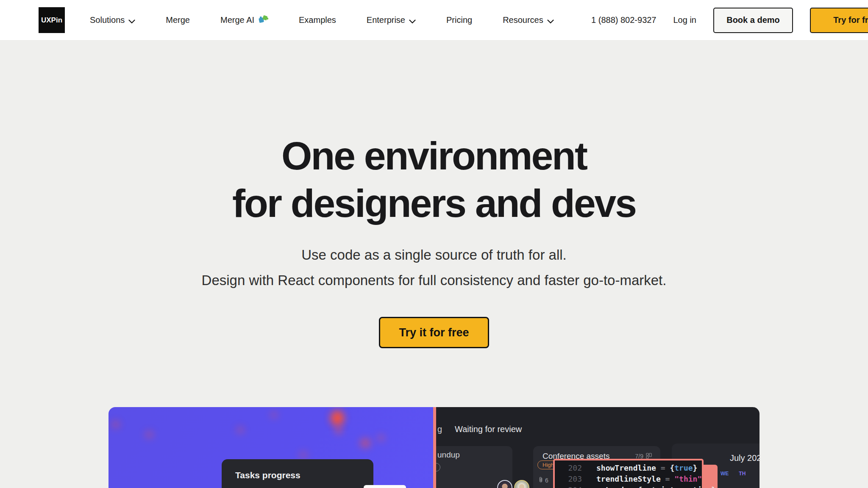  What do you see at coordinates (304, 475) in the screenshot?
I see `tasks-progress-title: Tasks progress` at bounding box center [304, 475].